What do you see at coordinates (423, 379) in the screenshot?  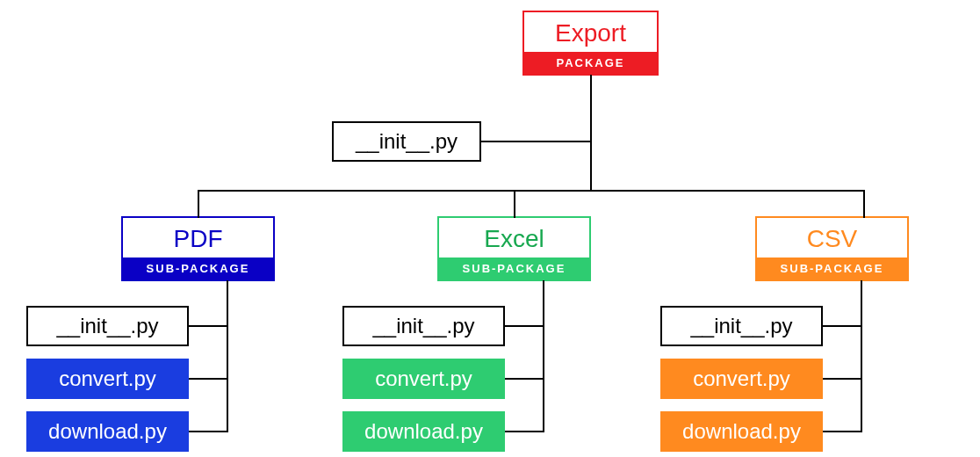 I see `file-excel-convert: convert.py` at bounding box center [423, 379].